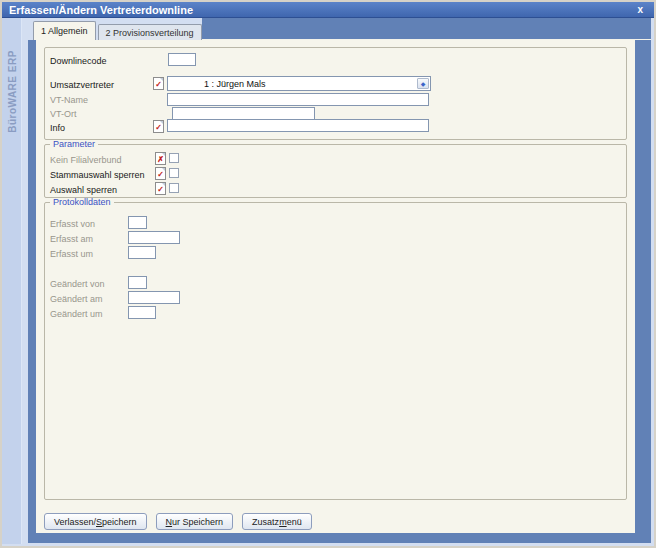 The width and height of the screenshot is (656, 548). What do you see at coordinates (160, 159) in the screenshot?
I see `cross-icon: ✗` at bounding box center [160, 159].